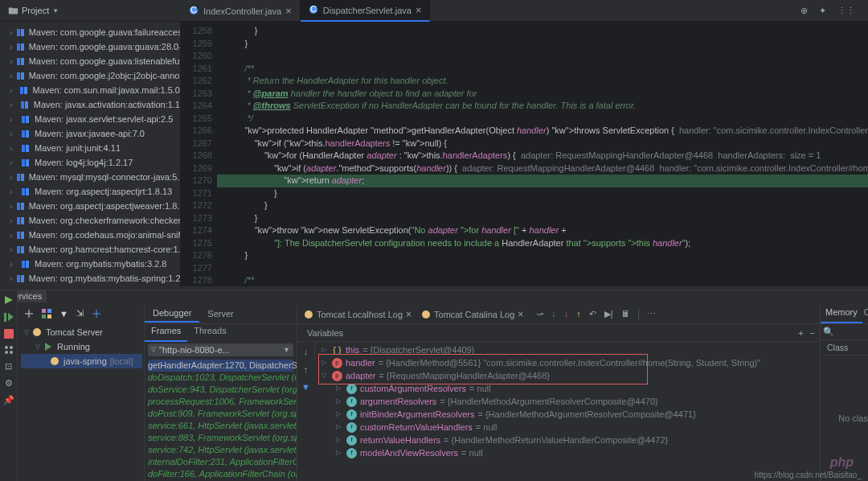 The image size is (868, 481). I want to click on code-line: * @param handler the handler object to f…, so click(547, 94).